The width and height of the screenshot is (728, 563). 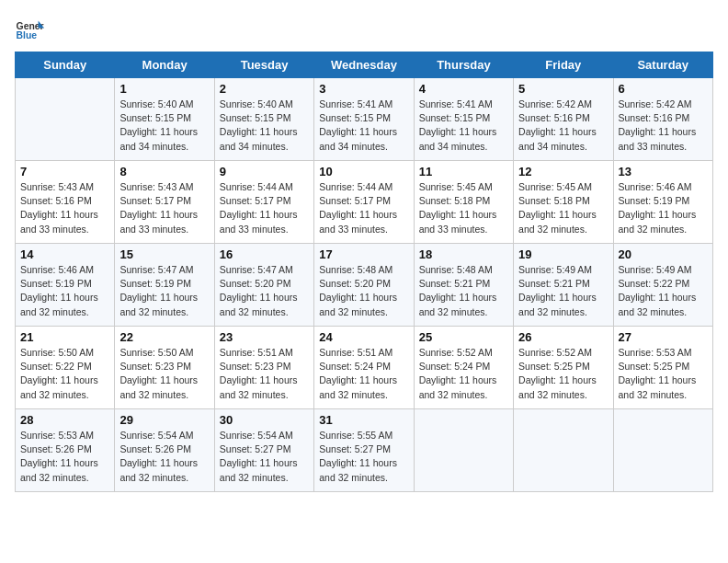 What do you see at coordinates (463, 202) in the screenshot?
I see `day-cell: 11 Sunrise: 5:45 AM Sunset: 5:18 PM Dayl…` at bounding box center [463, 202].